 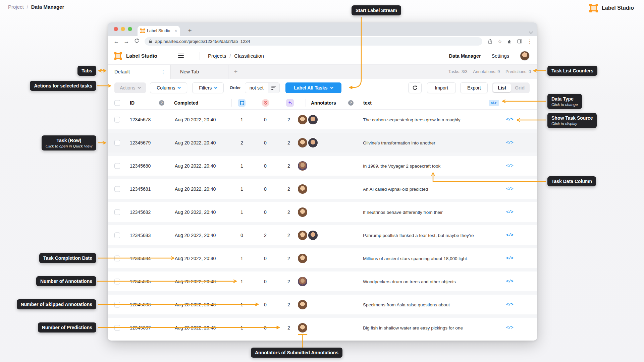 What do you see at coordinates (195, 120) in the screenshot?
I see `task-completed-date: Aug 20 2022, 20:40` at bounding box center [195, 120].